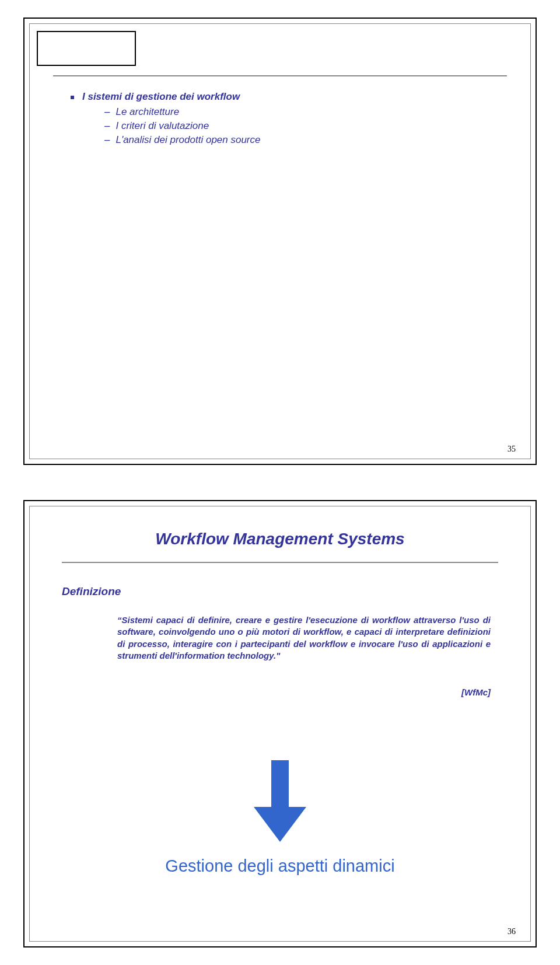  I want to click on arrow-shape, so click(280, 801).